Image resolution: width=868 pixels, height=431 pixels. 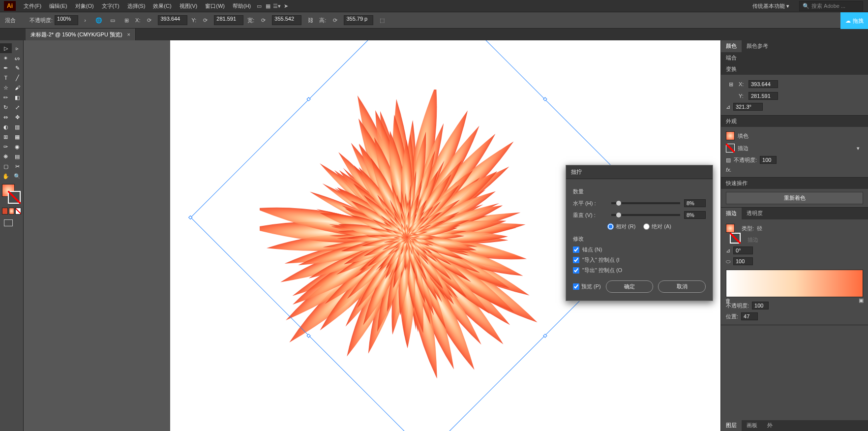 I want to click on menu-type: 文字(T), so click(x=111, y=6).